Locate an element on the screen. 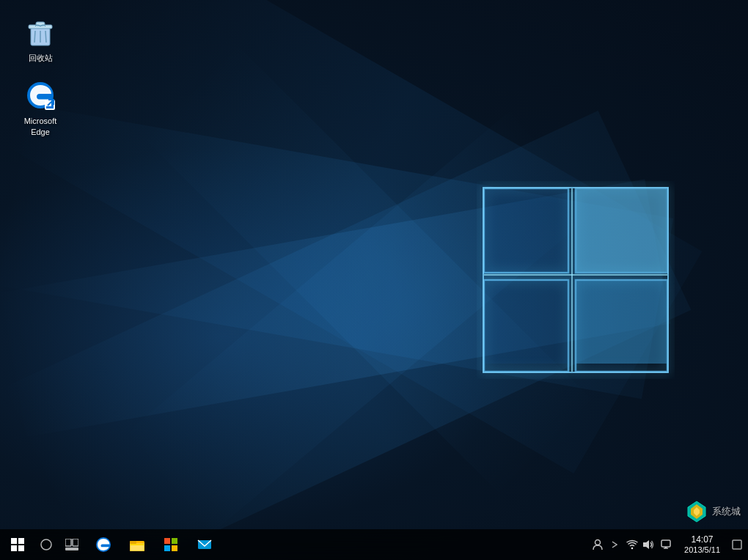 This screenshot has width=748, height=560. tray-time-display: 14:07 is located at coordinates (703, 539).